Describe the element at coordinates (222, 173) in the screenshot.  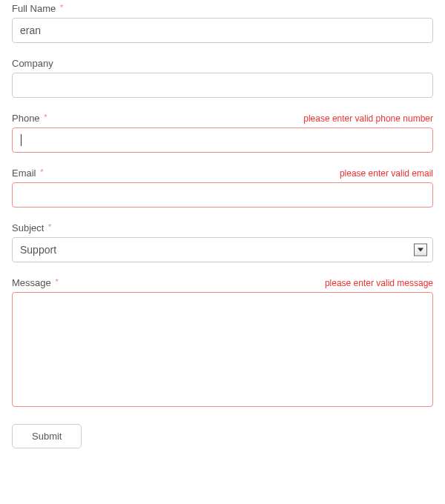
I see `label-row: Email * please enter valid email` at that location.